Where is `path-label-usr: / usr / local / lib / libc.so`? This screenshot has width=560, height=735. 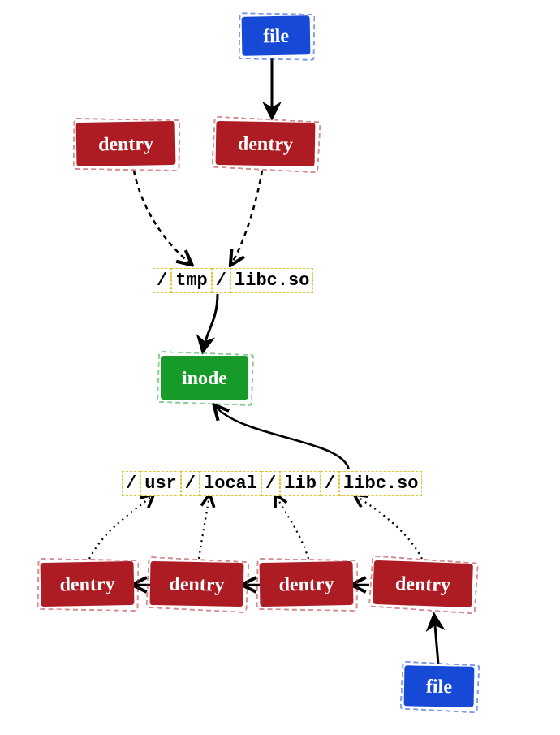
path-label-usr: / usr / local / lib / libc.so is located at coordinates (272, 484).